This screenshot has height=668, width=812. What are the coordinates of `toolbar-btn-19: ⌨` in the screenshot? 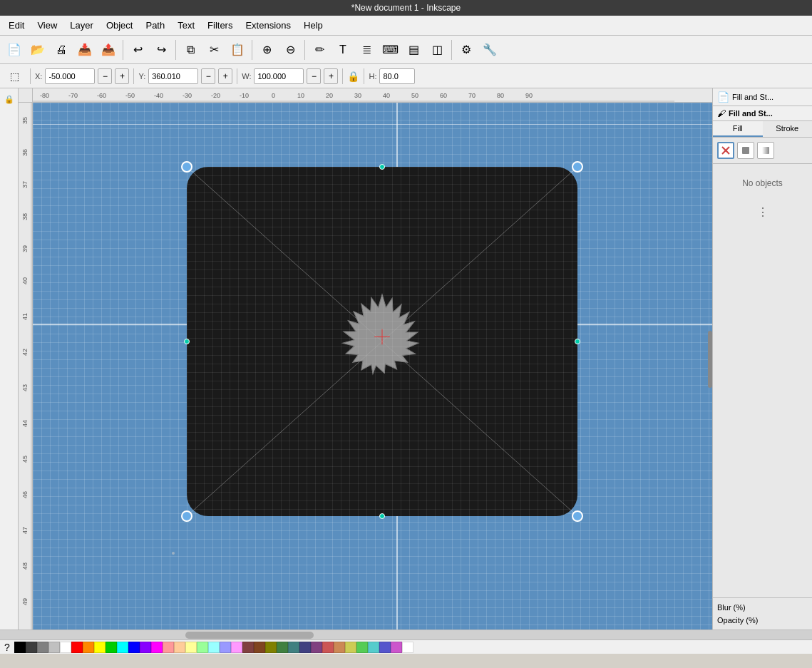 It's located at (390, 50).